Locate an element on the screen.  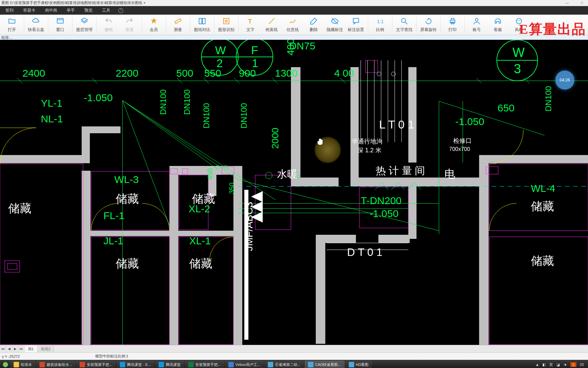
svg-text: DN100 is located at coordinates (549, 99).